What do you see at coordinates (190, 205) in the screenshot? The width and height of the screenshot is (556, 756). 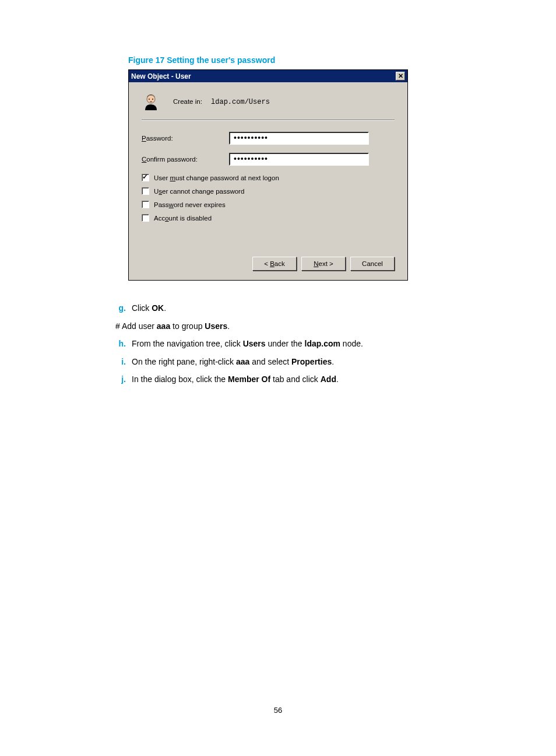 I see `checkbox-label: Password never expires` at bounding box center [190, 205].